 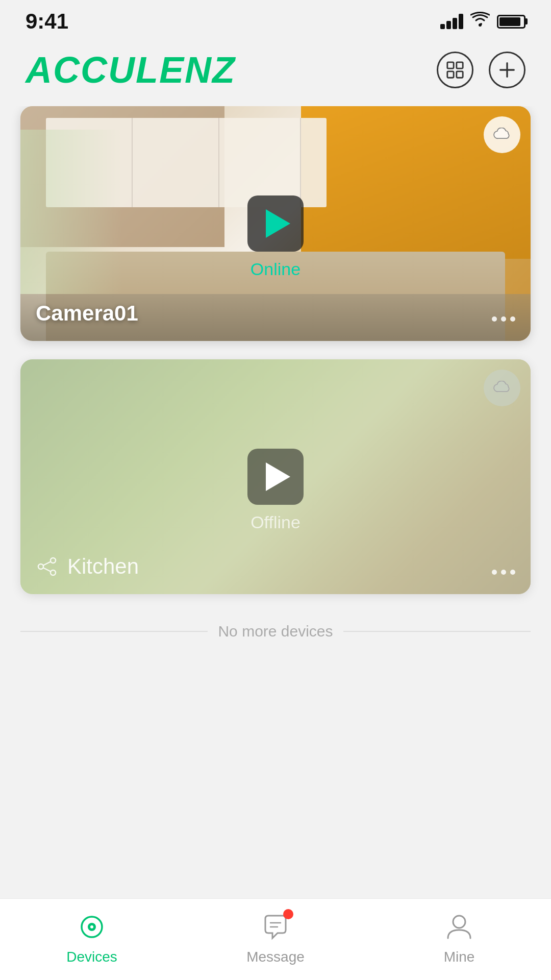 I want to click on play-button-kitchen, so click(x=276, y=477).